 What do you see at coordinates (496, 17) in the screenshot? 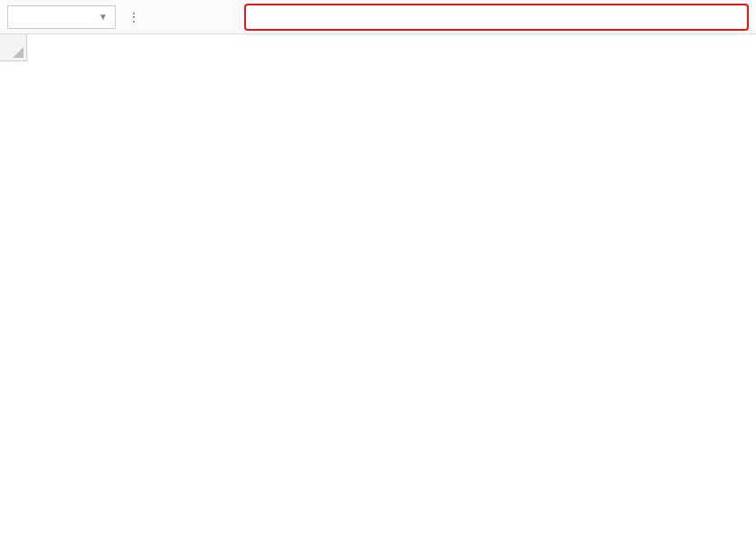
I see `formula-input` at bounding box center [496, 17].